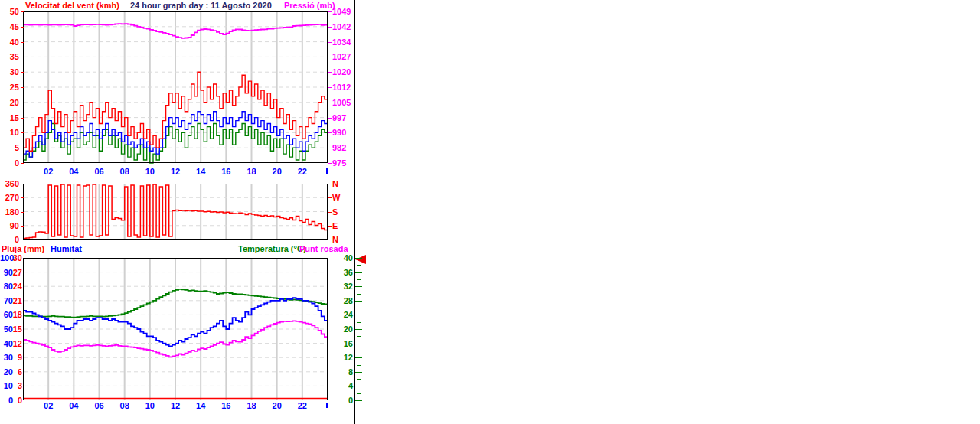  What do you see at coordinates (344, 164) in the screenshot?
I see `axis-tick-label: 975` at bounding box center [344, 164].